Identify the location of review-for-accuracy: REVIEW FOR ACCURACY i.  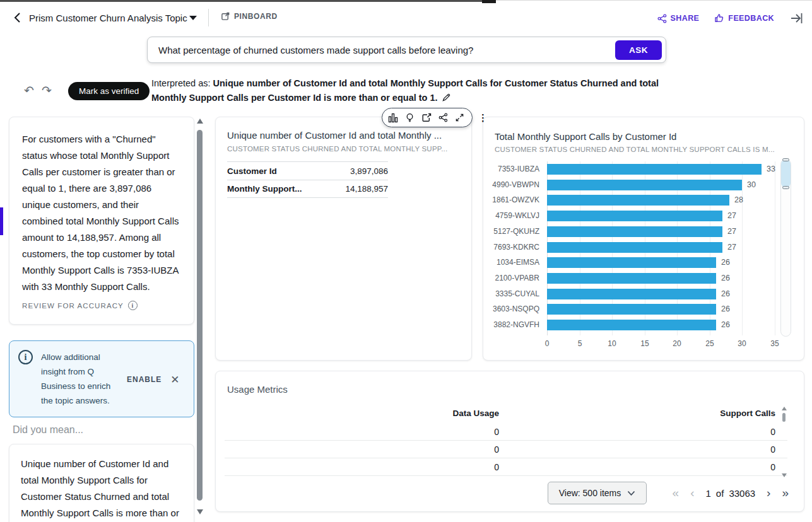
(79, 305).